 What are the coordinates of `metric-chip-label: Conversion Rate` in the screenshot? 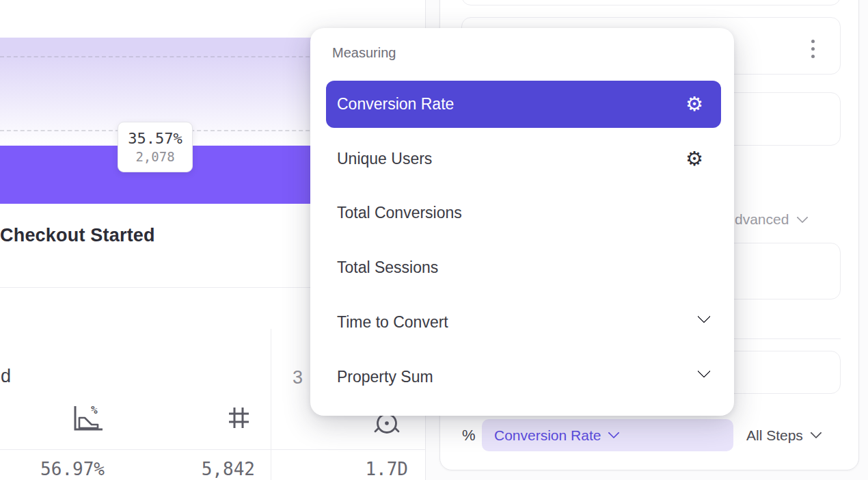 It's located at (547, 436).